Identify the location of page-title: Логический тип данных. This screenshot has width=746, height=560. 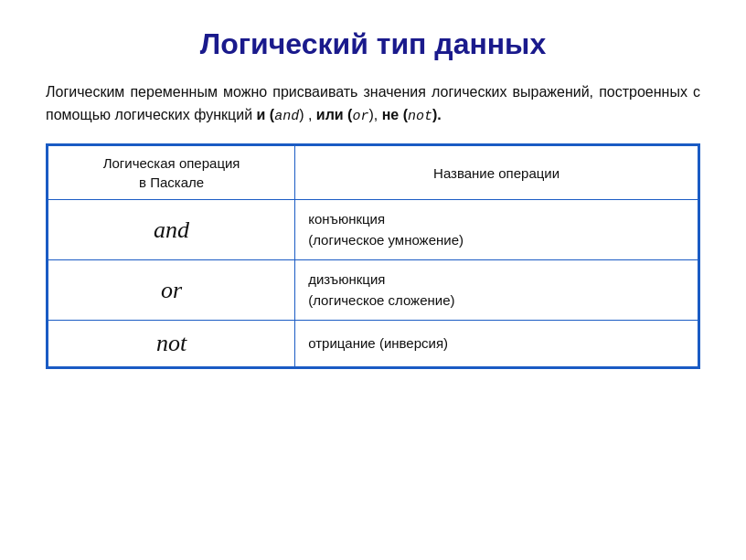
(373, 44).